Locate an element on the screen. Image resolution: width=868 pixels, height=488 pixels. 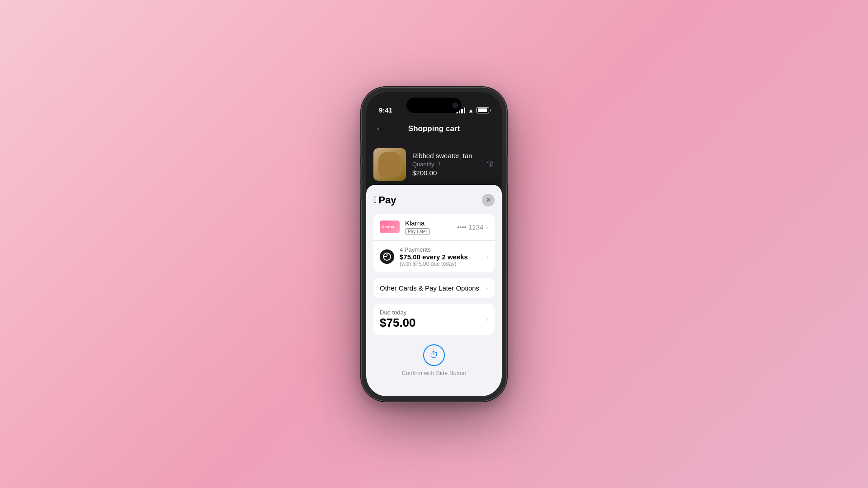
sheet-header:  Pay ✕ is located at coordinates (434, 200).